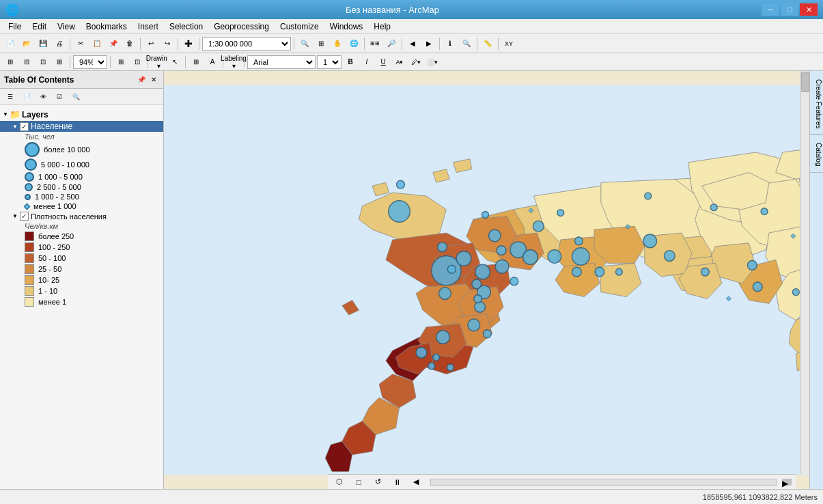  What do you see at coordinates (212, 62) in the screenshot?
I see `text-btn: A` at bounding box center [212, 62].